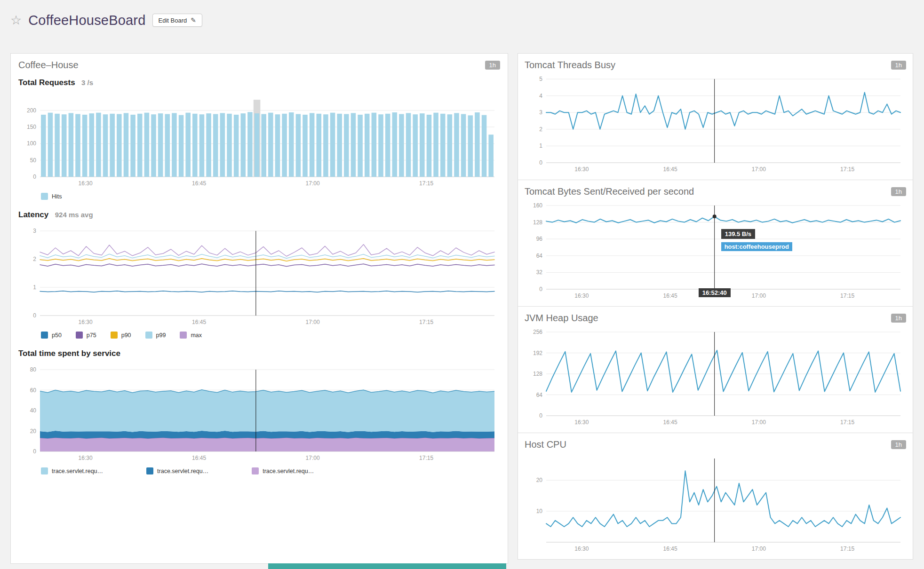 The image size is (924, 569). Describe the element at coordinates (538, 374) in the screenshot. I see `svg-text: 128` at that location.